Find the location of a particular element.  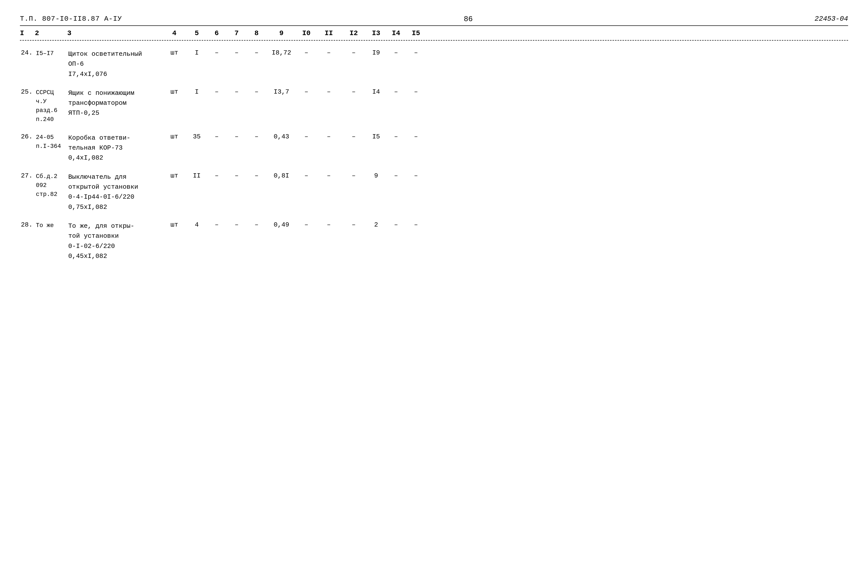

row-4-col-15: – is located at coordinates (416, 175).